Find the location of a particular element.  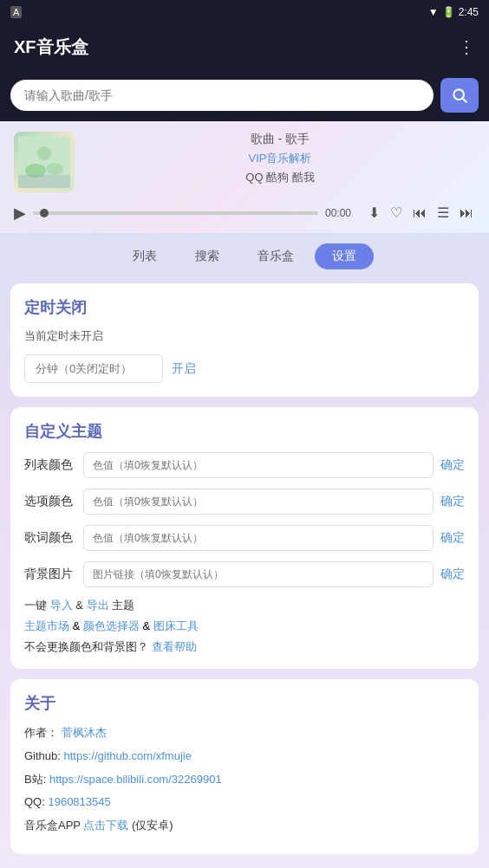

about-github-row: Github: https://github.com/xfmujie is located at coordinates (244, 757).